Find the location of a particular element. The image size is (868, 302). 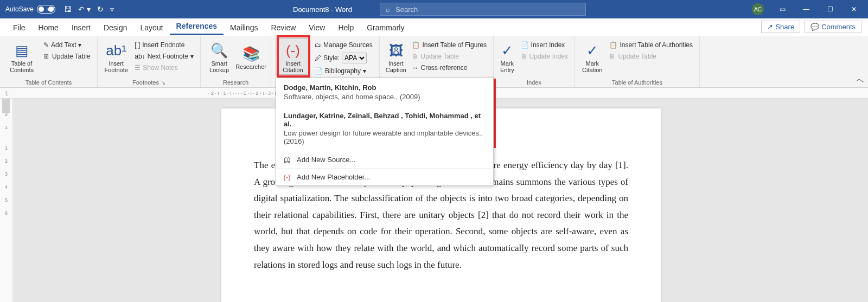

citation-icon: (-) is located at coordinates (293, 51).